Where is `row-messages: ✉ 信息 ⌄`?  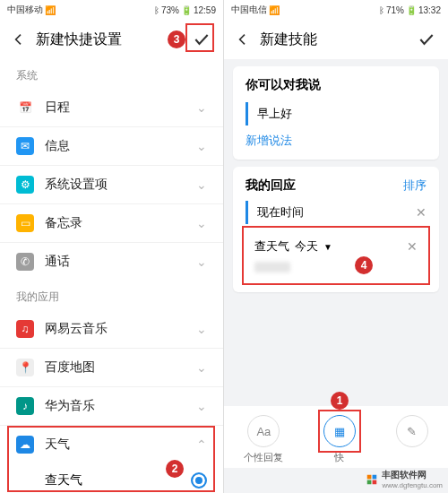
row-messages: ✉ 信息 ⌄ is located at coordinates (111, 147).